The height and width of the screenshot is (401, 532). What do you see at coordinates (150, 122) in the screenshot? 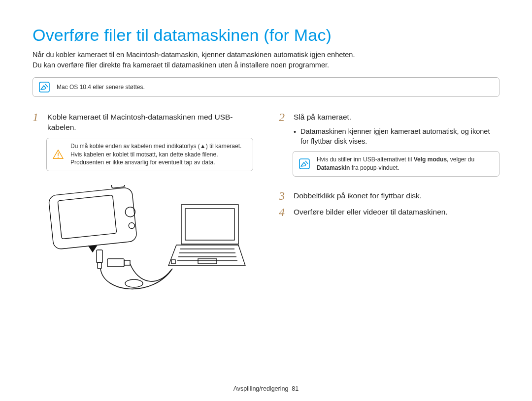
I see `step-1-text: Koble kameraet til Macintosh-datamaskine…` at bounding box center [150, 122].